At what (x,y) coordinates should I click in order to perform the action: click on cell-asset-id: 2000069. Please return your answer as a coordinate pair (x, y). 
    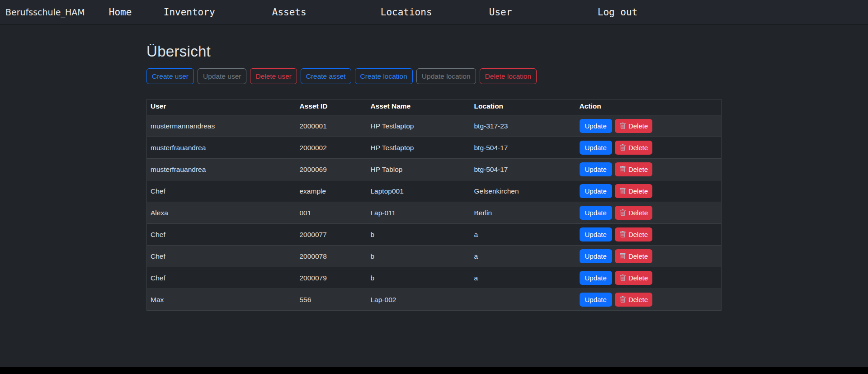
    Looking at the image, I should click on (332, 170).